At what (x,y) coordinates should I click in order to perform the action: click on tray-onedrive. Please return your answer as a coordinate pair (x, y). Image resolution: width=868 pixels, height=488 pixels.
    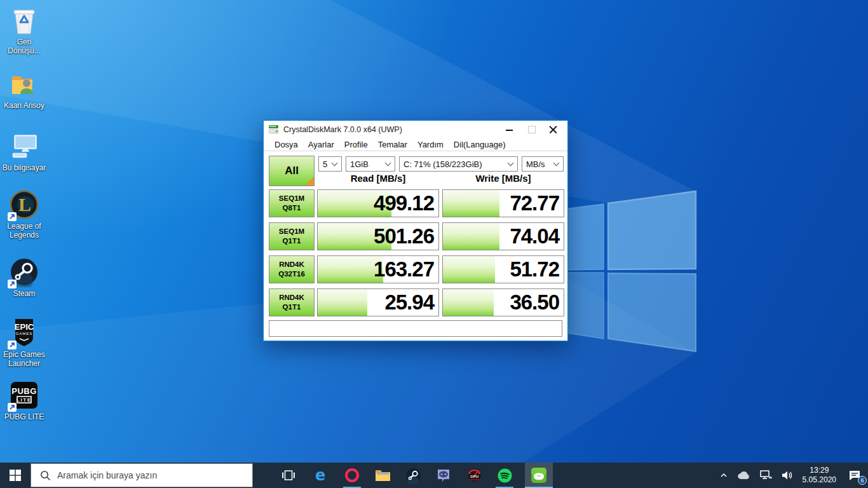
    Looking at the image, I should click on (744, 475).